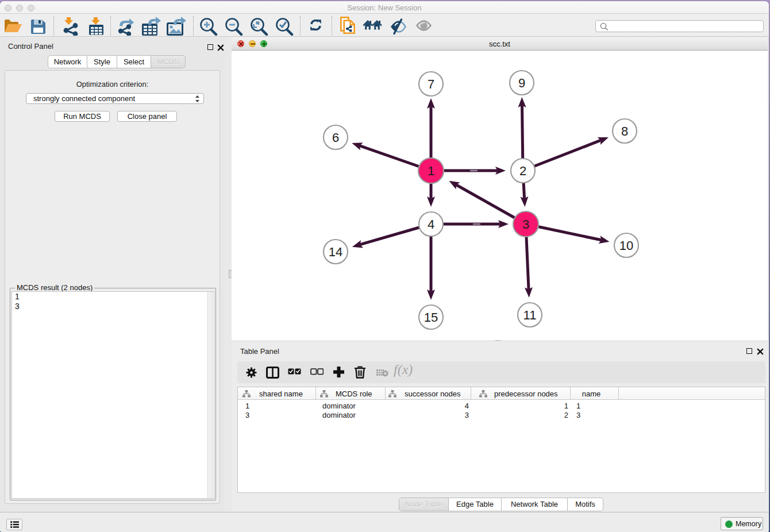 The height and width of the screenshot is (532, 770). What do you see at coordinates (526, 224) in the screenshot?
I see `svg-text: 3` at bounding box center [526, 224].